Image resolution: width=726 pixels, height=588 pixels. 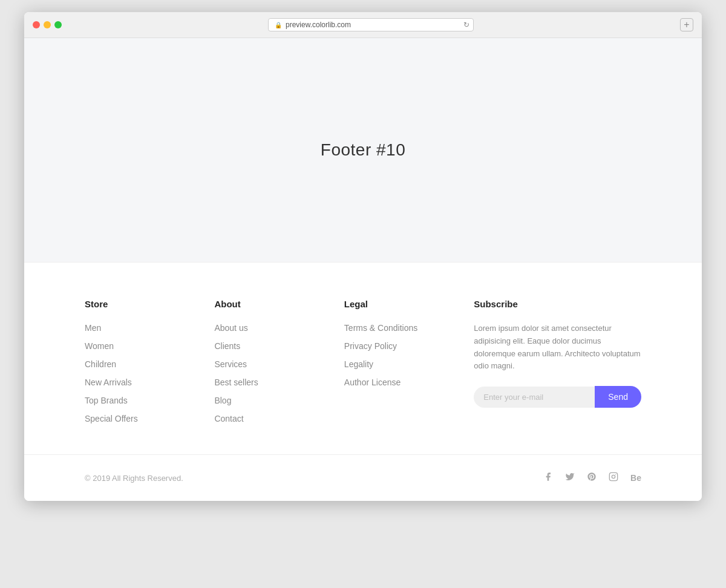 I want to click on new-tab-button: +, so click(x=687, y=25).